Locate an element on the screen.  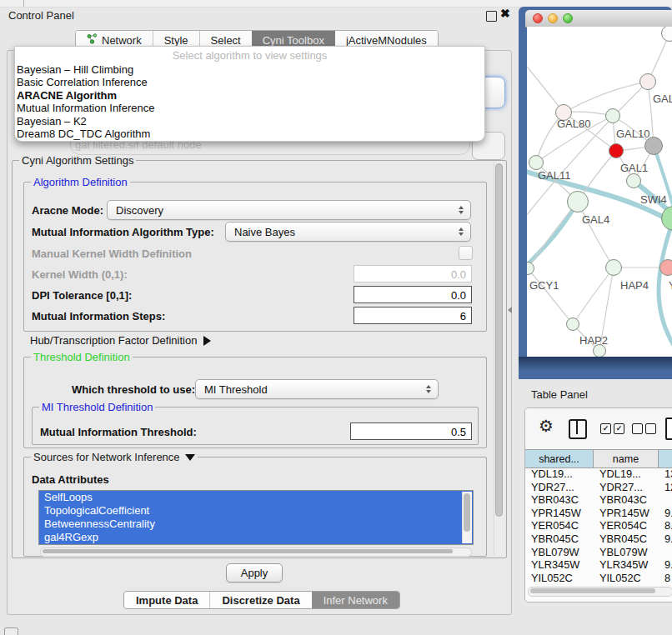
table-row: YDR27...YDR27...12 is located at coordinates (599, 488).